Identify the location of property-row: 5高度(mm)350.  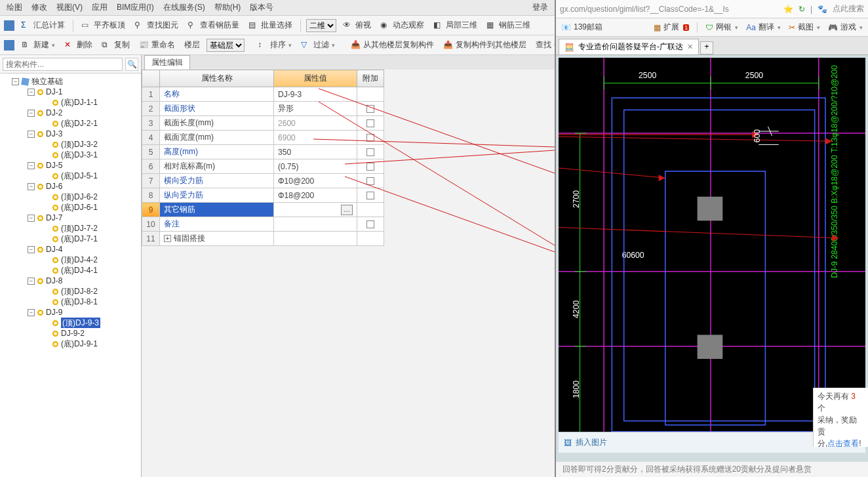
(264, 152).